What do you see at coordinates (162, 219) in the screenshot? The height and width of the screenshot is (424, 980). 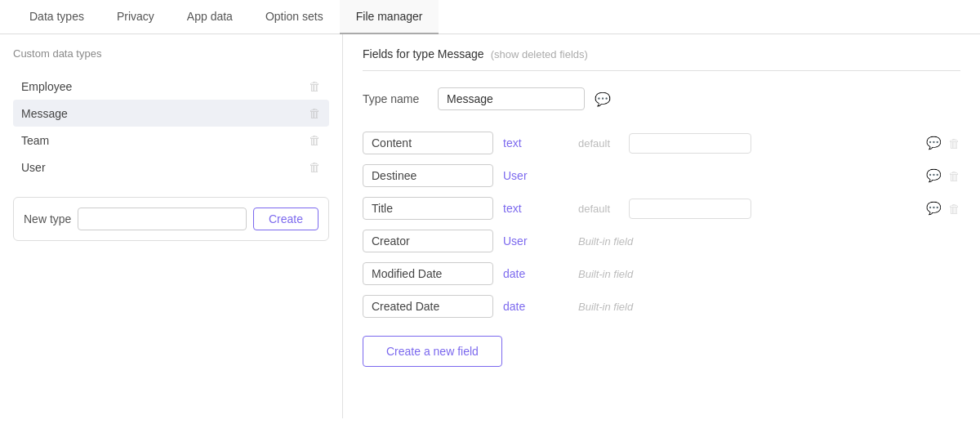 I see `new-type-input` at bounding box center [162, 219].